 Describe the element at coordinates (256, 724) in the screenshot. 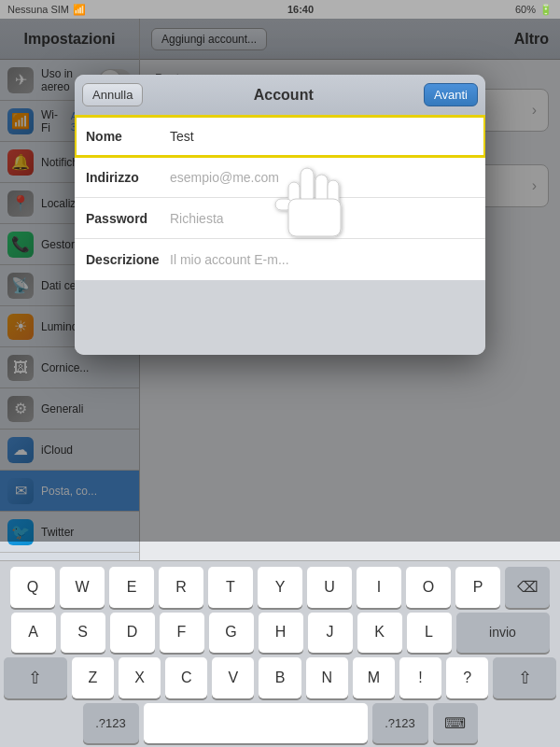

I see `space-key` at that location.